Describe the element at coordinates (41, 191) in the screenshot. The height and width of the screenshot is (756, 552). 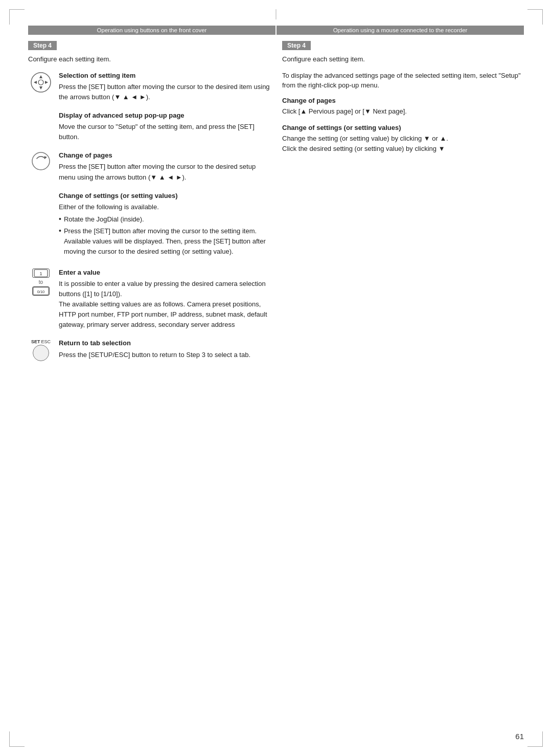
I see `settings-icon-cell` at that location.